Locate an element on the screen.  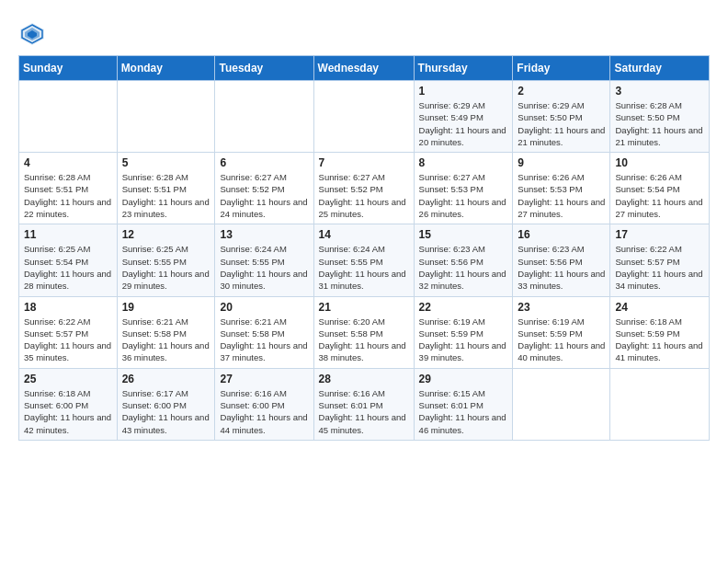
weekday-header-sunday: Sunday is located at coordinates (68, 68).